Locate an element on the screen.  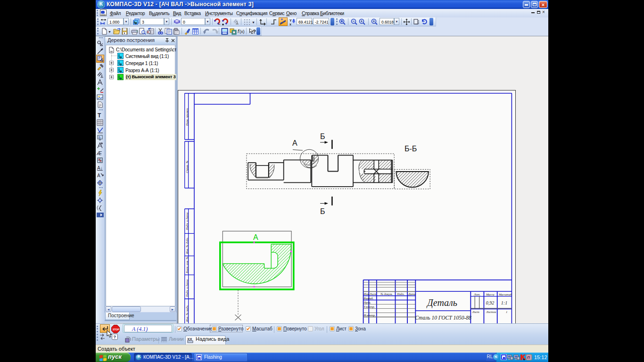
svg-text: Перв. примен. is located at coordinates (187, 117).